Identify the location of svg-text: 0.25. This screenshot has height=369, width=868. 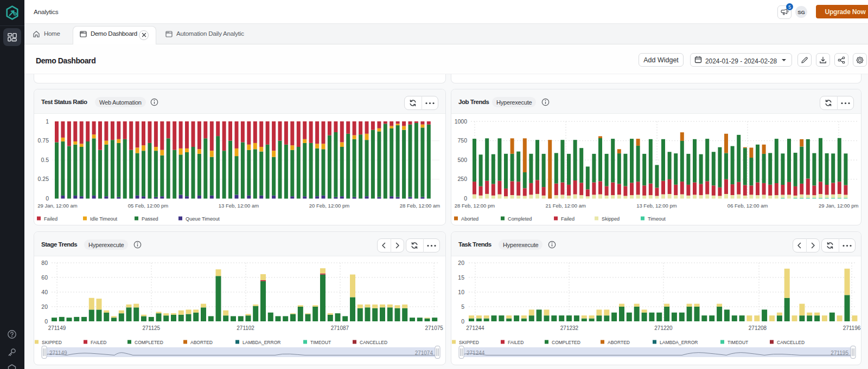
(43, 179).